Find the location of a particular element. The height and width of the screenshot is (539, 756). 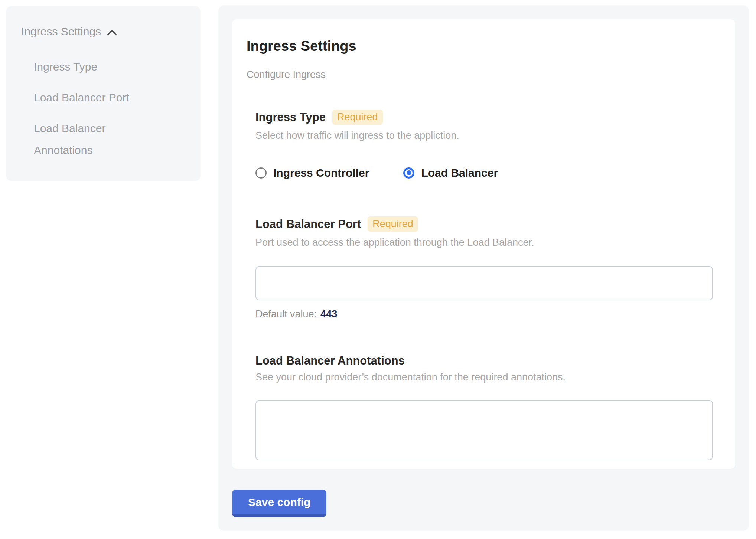

ingress-type-heading-row: Ingress Type Required is located at coordinates (484, 117).